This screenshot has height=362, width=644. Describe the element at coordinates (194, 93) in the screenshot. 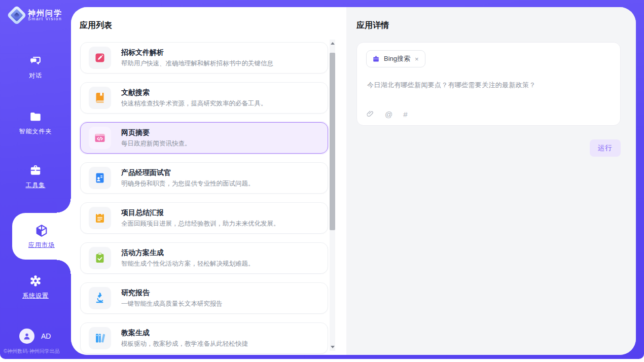

I see `app-card-title: 文献搜索` at that location.